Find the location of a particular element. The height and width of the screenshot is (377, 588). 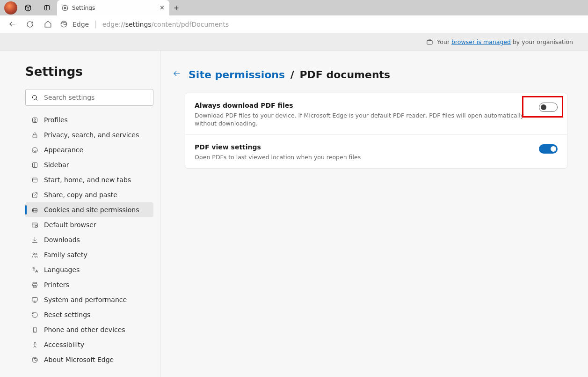

sidebar-item-label: Printers is located at coordinates (57, 285).